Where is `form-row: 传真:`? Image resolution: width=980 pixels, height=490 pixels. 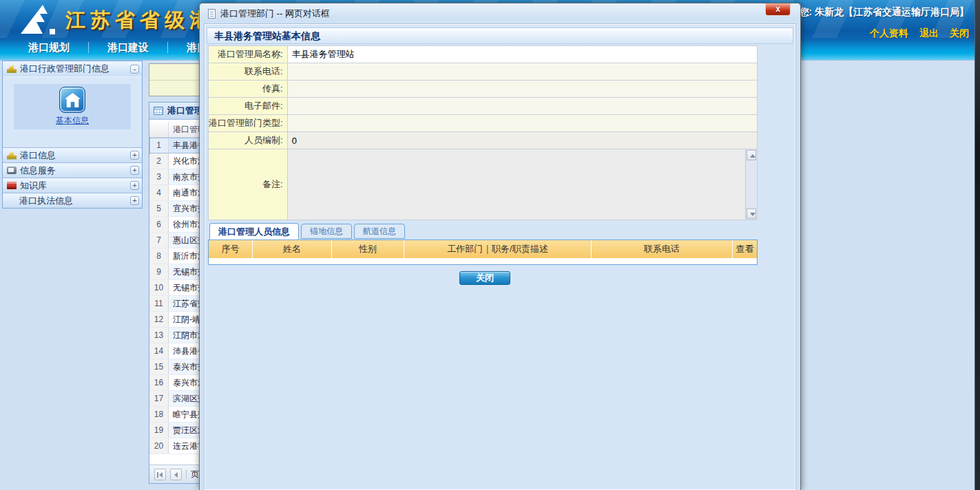 form-row: 传真: is located at coordinates (483, 89).